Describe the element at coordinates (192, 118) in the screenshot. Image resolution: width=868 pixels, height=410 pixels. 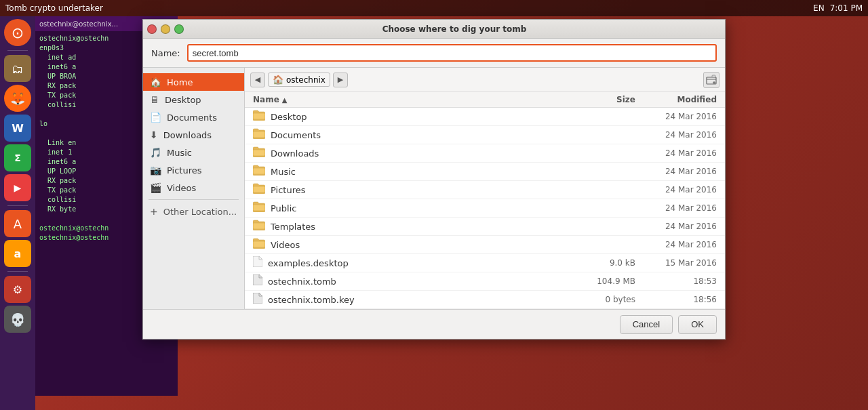
I see `sidebar-item-documents-label: Documents` at that location.